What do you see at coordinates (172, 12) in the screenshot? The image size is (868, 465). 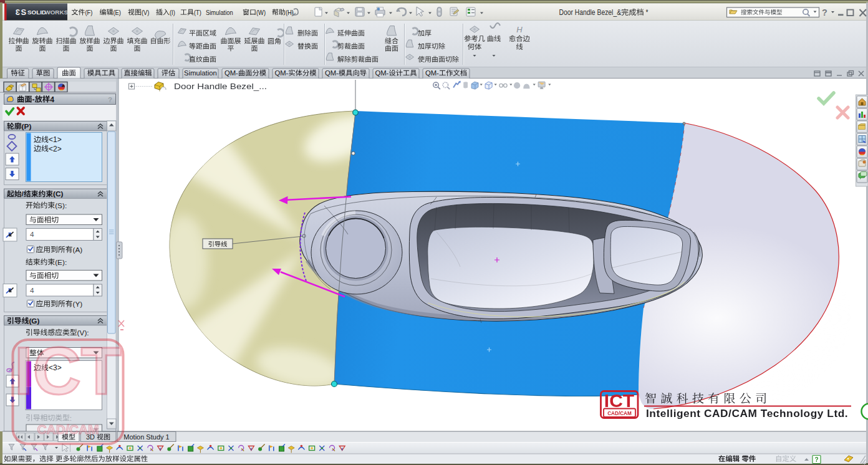 I see `svg-text: (I)` at bounding box center [172, 12].